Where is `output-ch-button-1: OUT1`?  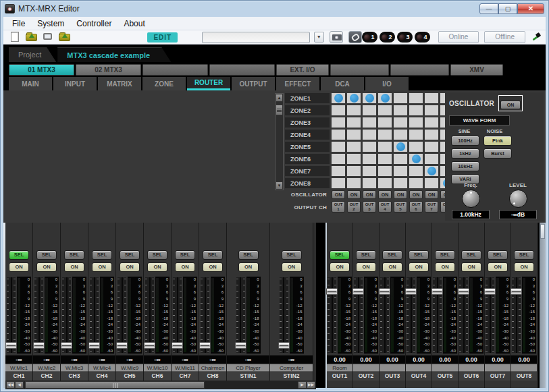
output-ch-button-1: OUT1 is located at coordinates (338, 206).